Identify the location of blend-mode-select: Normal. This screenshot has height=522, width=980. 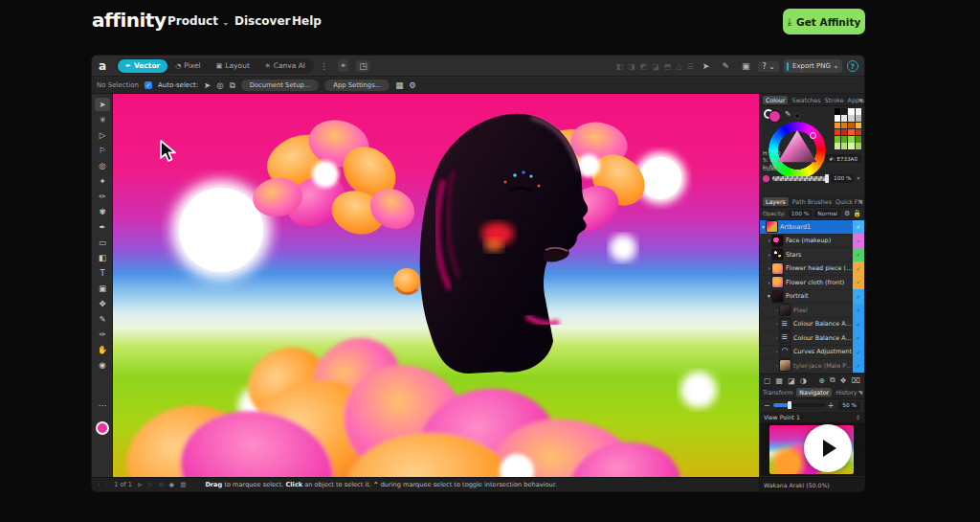
(827, 214).